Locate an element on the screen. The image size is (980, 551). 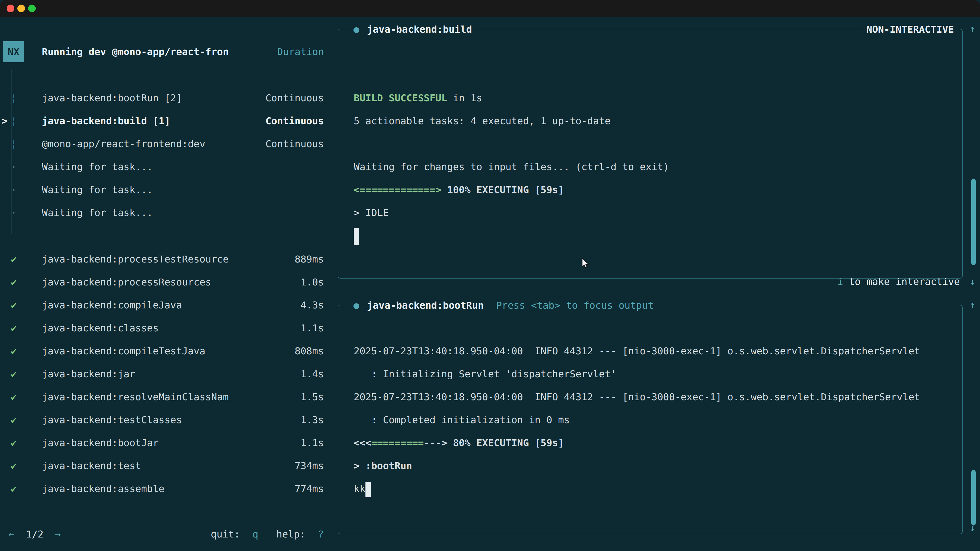
completed-task-row: ✔ java-backend:classes 1.1s is located at coordinates (169, 328).